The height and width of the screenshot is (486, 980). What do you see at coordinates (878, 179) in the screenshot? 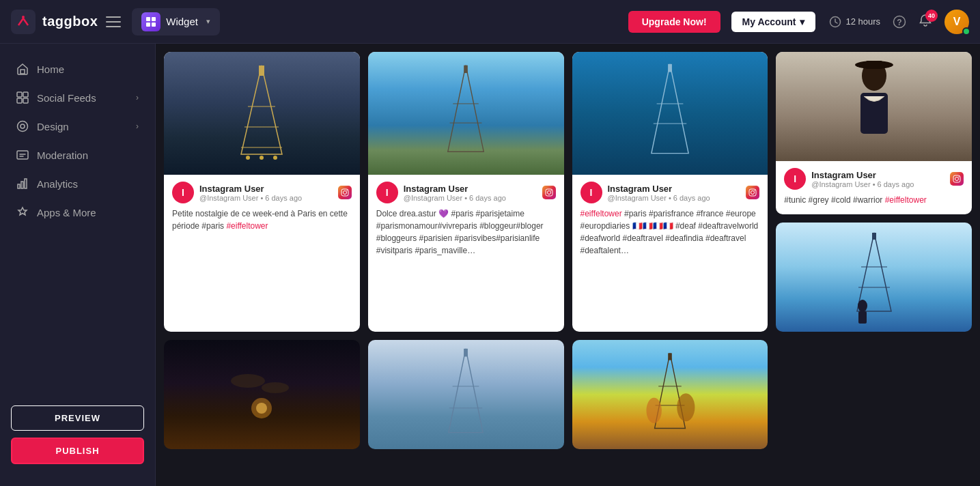
I see `user-info-4: Instagram User @Instagram User • 6 days …` at bounding box center [878, 179].